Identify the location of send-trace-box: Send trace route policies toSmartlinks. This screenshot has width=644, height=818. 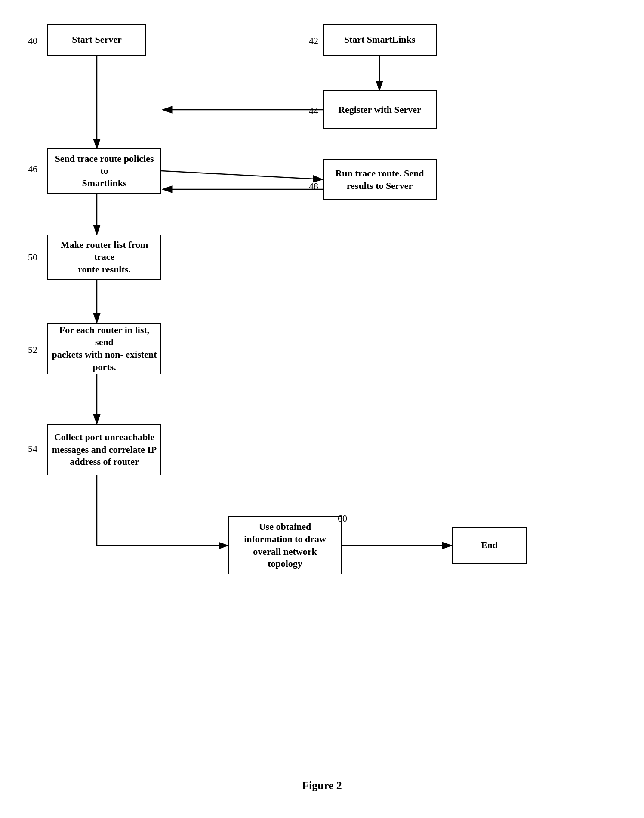
(104, 171).